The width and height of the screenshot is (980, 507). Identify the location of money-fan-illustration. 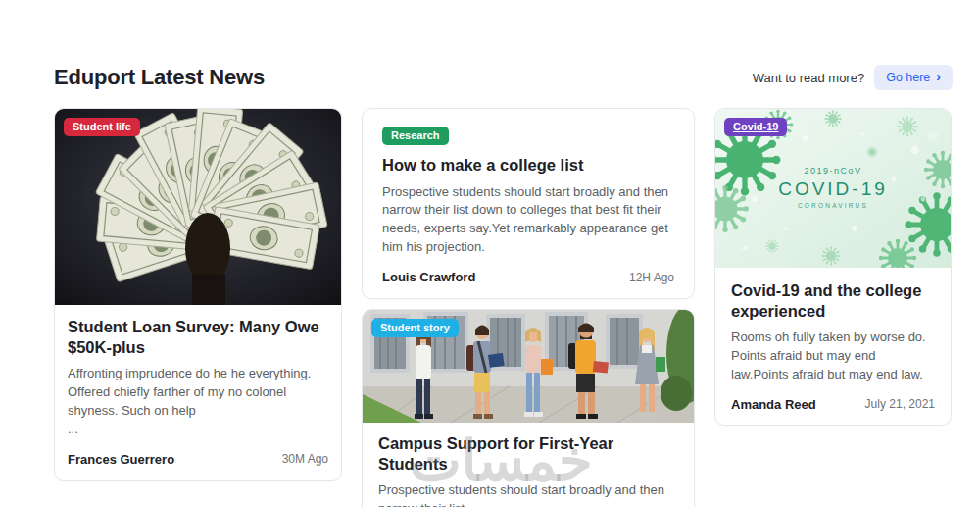
(198, 207).